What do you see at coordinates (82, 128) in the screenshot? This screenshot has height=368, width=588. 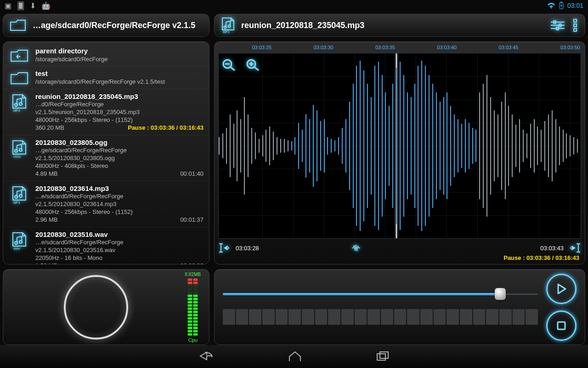 I see `item-size: 360.20 MB` at bounding box center [82, 128].